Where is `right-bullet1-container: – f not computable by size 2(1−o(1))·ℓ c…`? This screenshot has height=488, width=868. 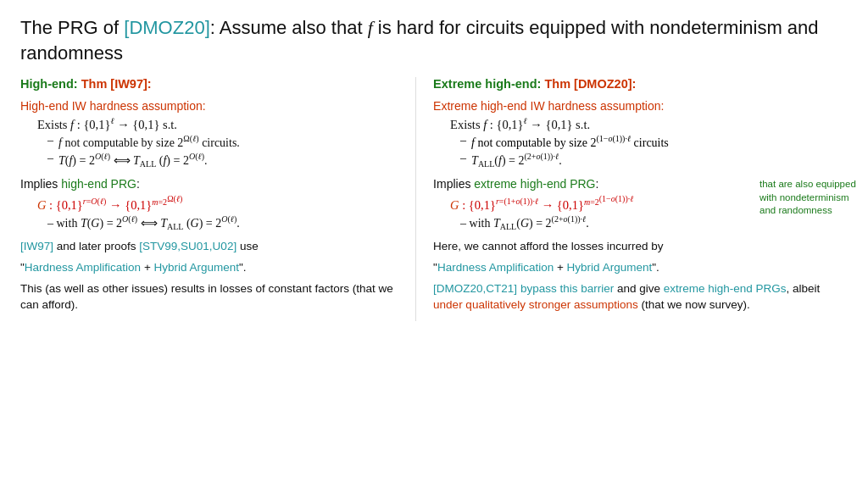
right-bullet1-container: – f not computable by size 2(1−o(1))·ℓ c… is located at coordinates (654, 142).